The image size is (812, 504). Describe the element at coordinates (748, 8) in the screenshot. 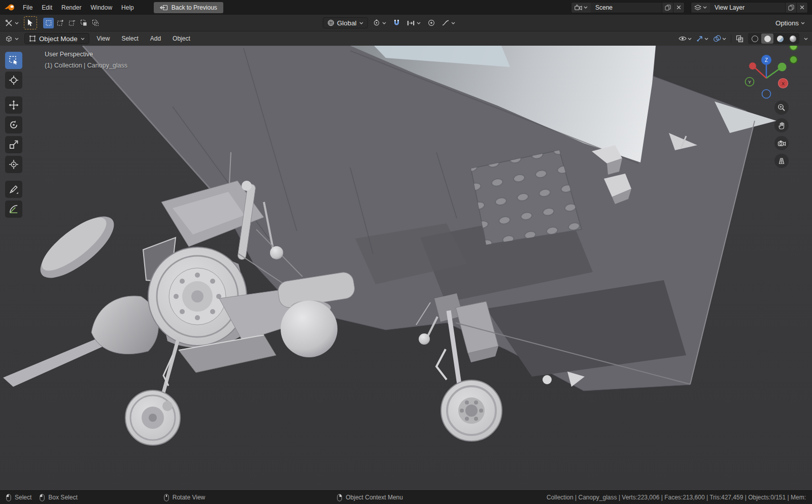

I see `view-layer-name: View Layer` at that location.